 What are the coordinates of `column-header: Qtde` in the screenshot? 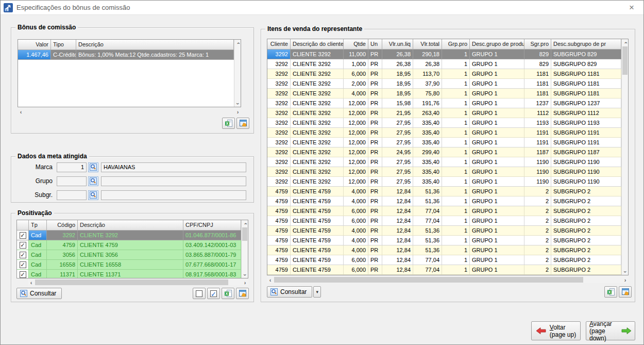 It's located at (356, 44).